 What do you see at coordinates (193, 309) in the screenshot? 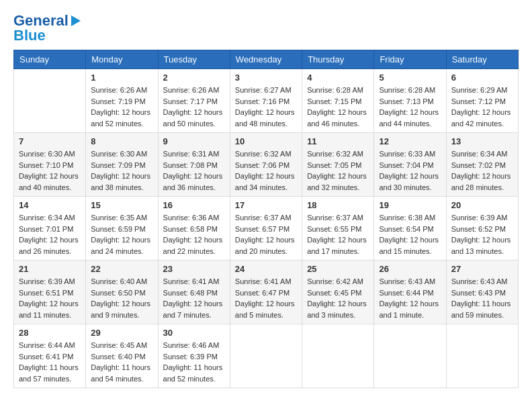
I see `daylight-label: Daylight: 12 hours and 7 minutes.` at bounding box center [193, 309].